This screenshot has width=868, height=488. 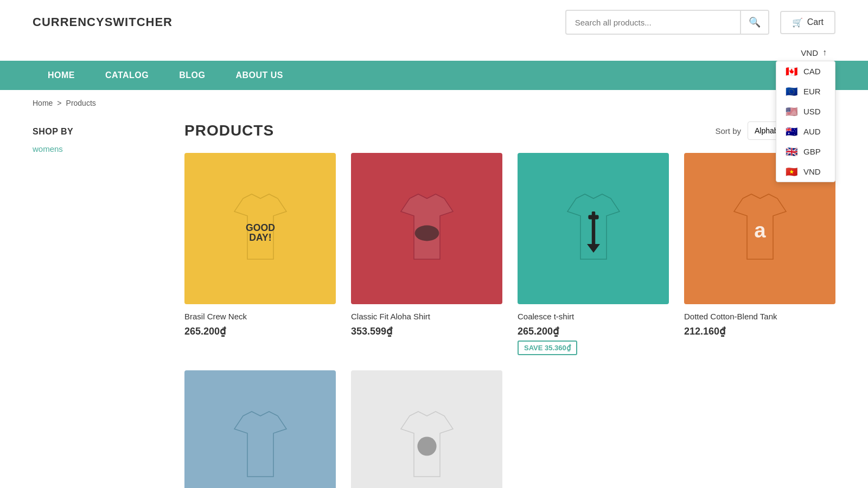 I want to click on nav-blog: BLOG, so click(x=192, y=75).